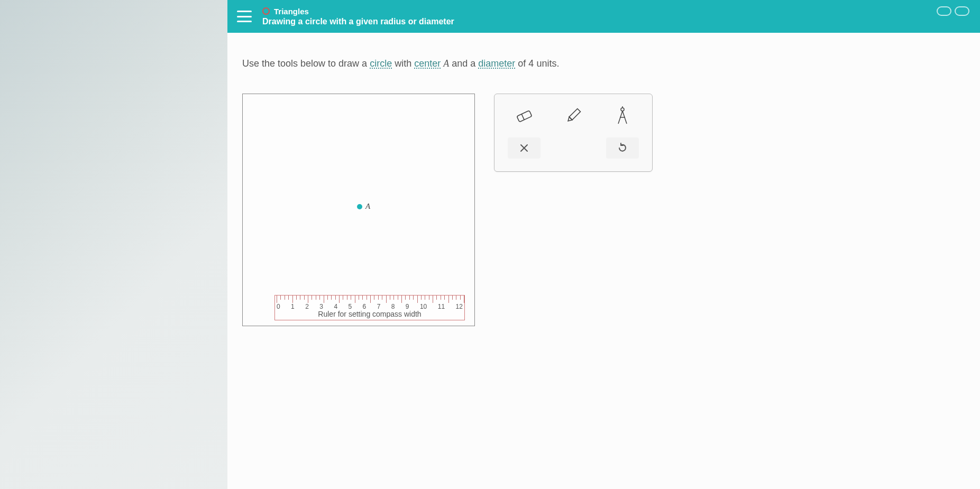 Image resolution: width=980 pixels, height=489 pixels. I want to click on pencil-icon, so click(573, 116).